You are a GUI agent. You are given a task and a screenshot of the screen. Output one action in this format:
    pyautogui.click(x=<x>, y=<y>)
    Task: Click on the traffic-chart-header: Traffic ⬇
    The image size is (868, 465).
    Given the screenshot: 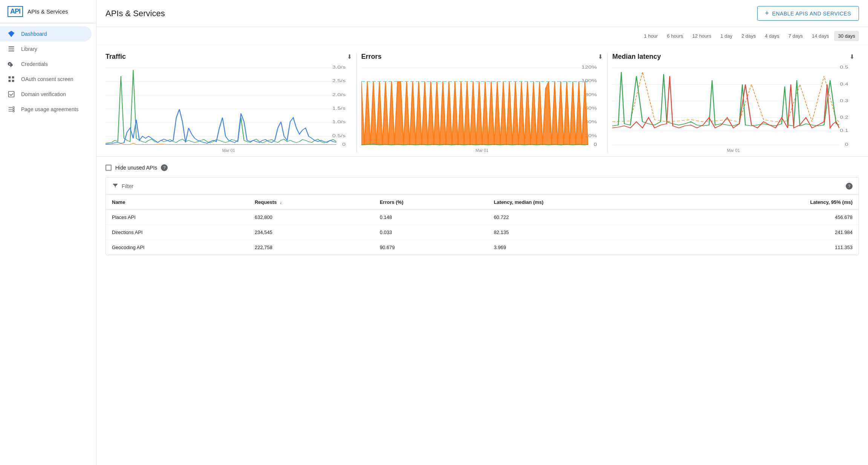 What is the action you would take?
    pyautogui.click(x=229, y=57)
    